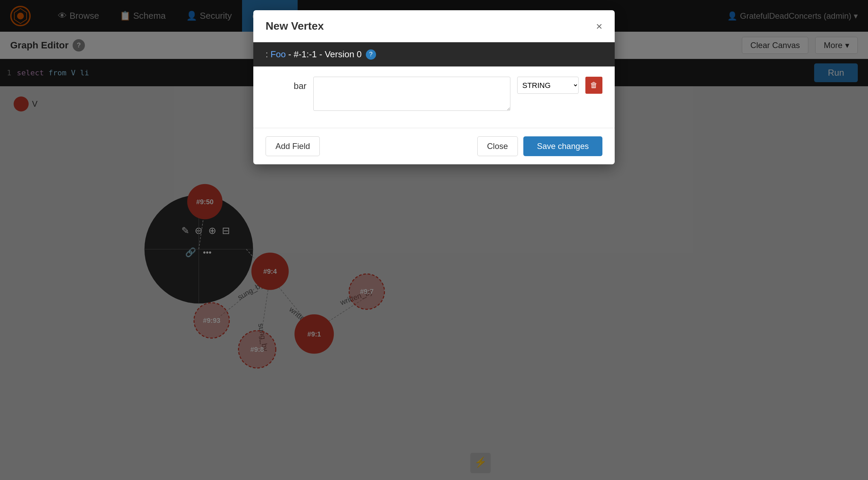 This screenshot has height=480, width=868. Describe the element at coordinates (286, 84) in the screenshot. I see `field-label: bar` at that location.